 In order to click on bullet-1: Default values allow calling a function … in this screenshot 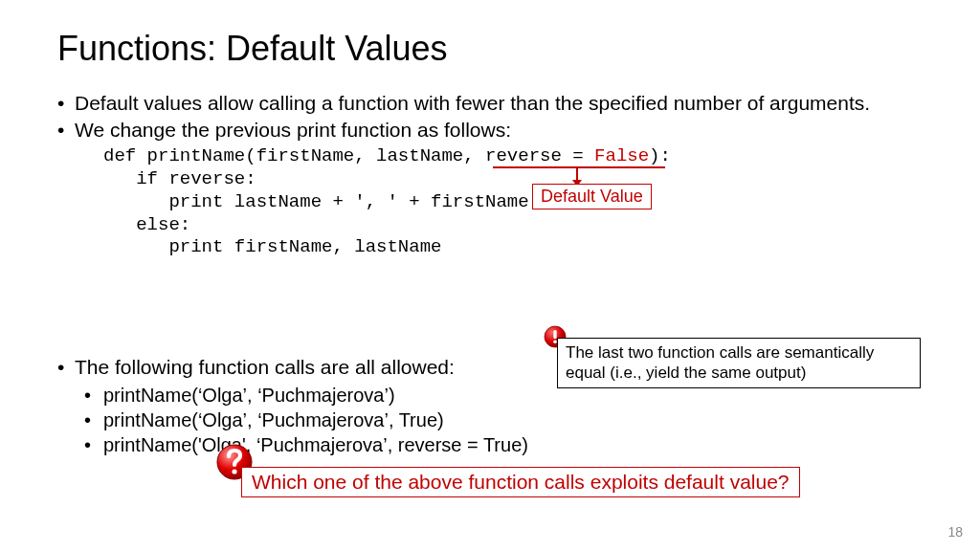, I will do `click(490, 103)`.